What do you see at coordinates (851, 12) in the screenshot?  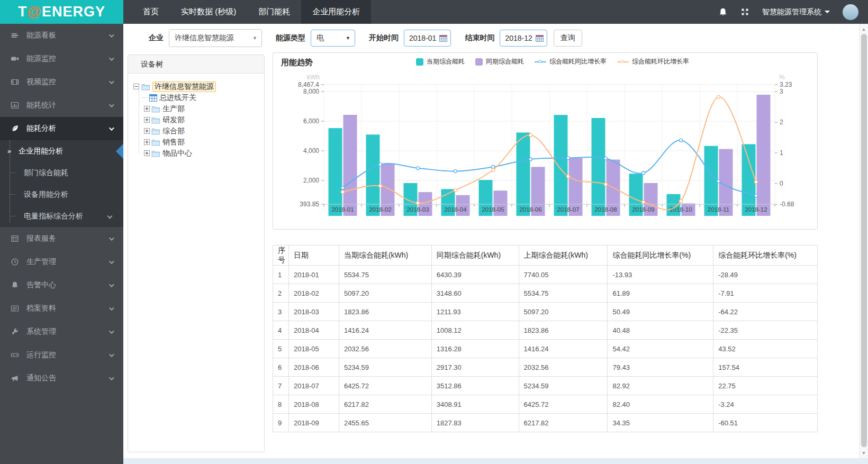 I see `user-avatar` at bounding box center [851, 12].